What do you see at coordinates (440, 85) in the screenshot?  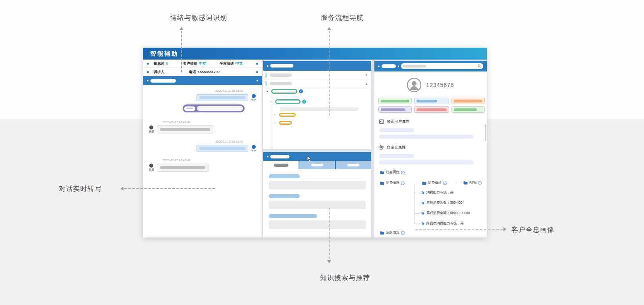 I see `customer-id: 12345678` at bounding box center [440, 85].